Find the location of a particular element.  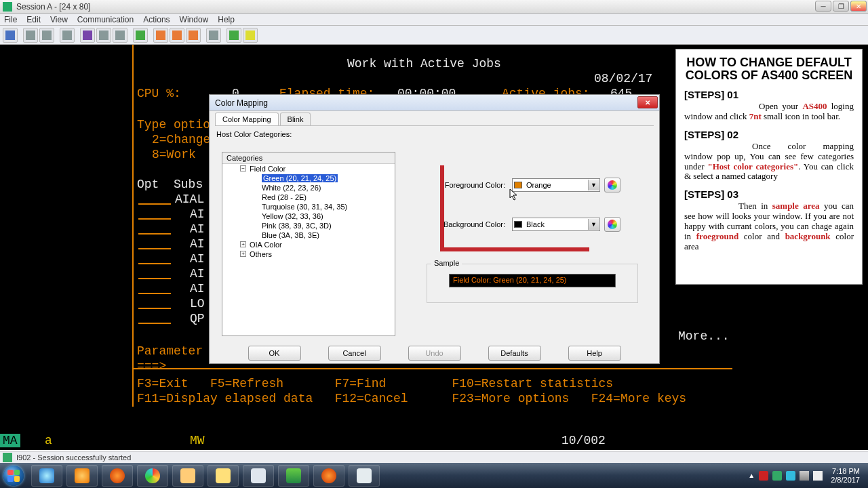

taskbar-clock: 7:18 PM 2/8/2017 is located at coordinates (845, 475).